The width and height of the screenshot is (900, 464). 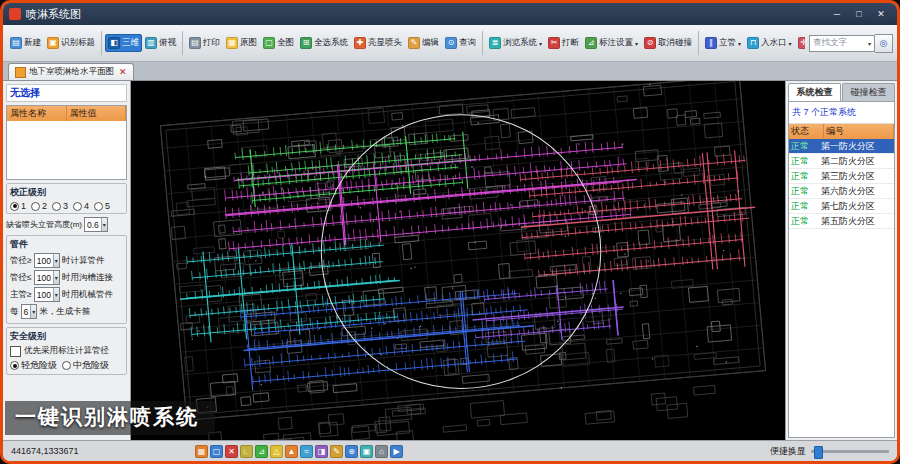 I want to click on fitting-suffix: 时计算管件, so click(x=84, y=261).